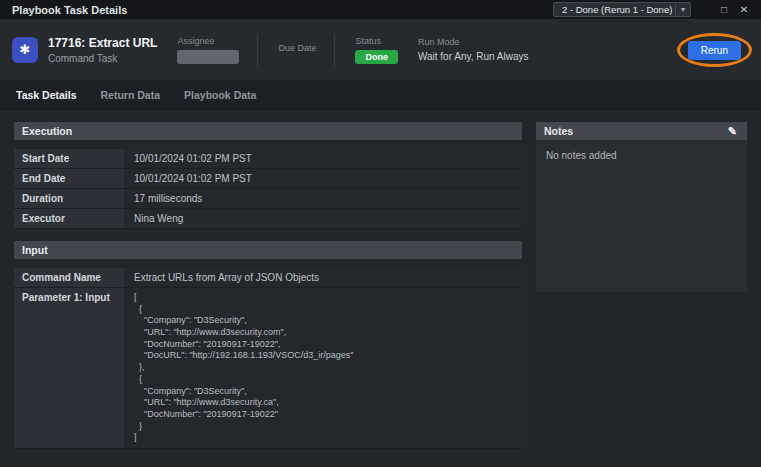  Describe the element at coordinates (474, 50) in the screenshot. I see `run-mode-field: Run Mode Wait for Any, Run Always` at that location.